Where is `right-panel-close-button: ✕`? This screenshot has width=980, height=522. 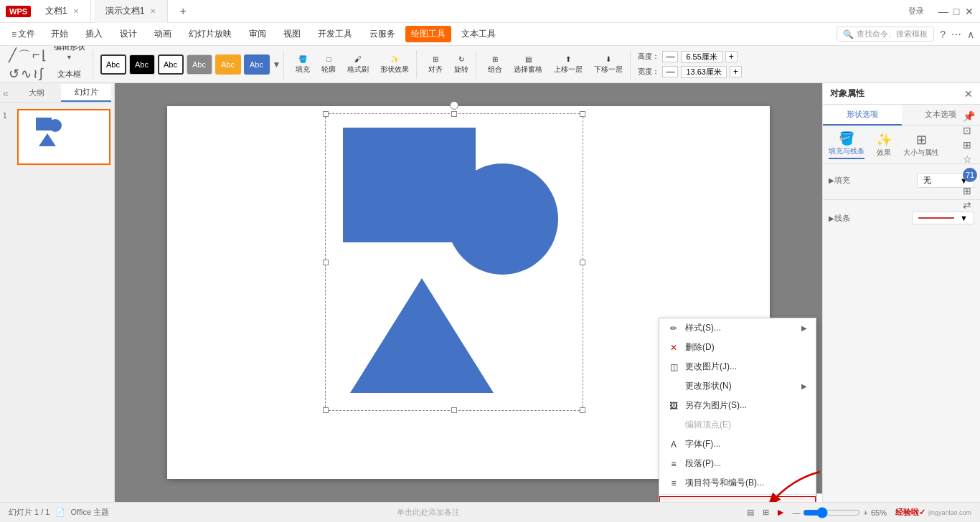 right-panel-close-button: ✕ is located at coordinates (969, 94).